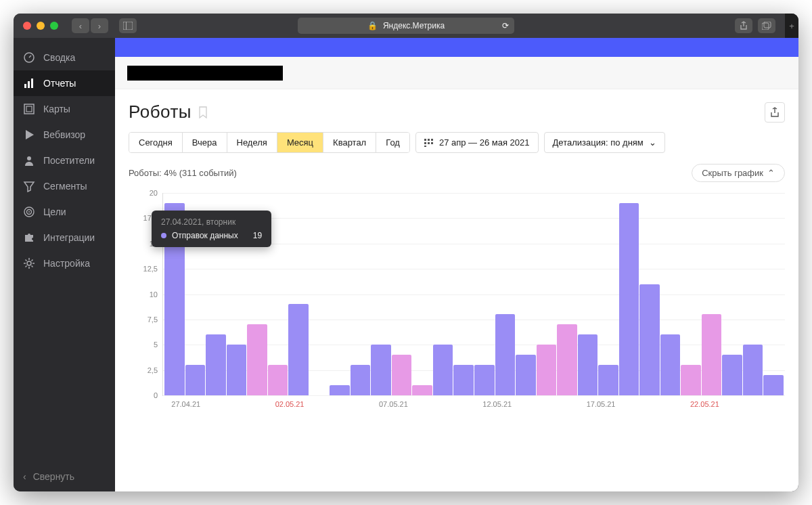 This screenshot has width=812, height=505. What do you see at coordinates (732, 173) in the screenshot?
I see `hide-chart-label: Скрыть график` at bounding box center [732, 173].